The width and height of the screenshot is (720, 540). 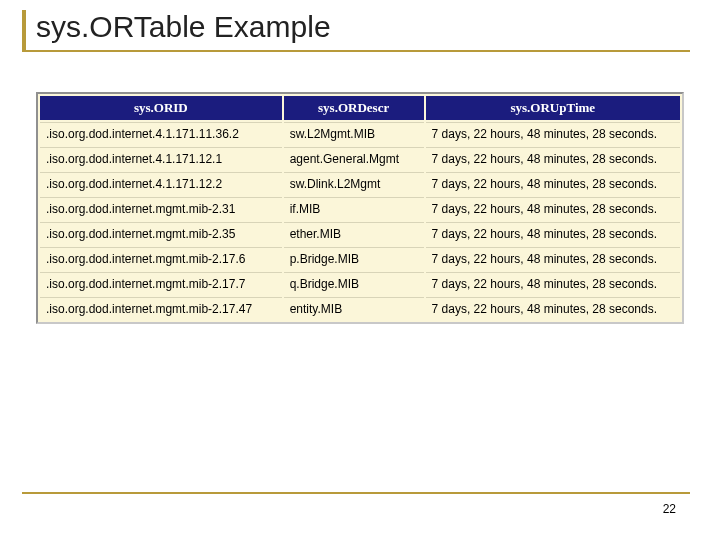 I want to click on footer-underline, so click(x=356, y=493).